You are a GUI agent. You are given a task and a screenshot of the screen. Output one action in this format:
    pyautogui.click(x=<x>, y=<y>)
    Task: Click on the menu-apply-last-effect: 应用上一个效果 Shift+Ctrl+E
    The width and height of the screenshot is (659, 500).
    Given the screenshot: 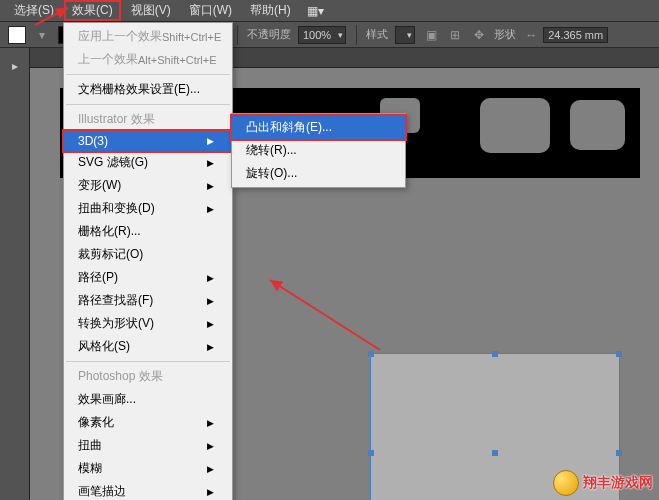 What is the action you would take?
    pyautogui.click(x=148, y=36)
    